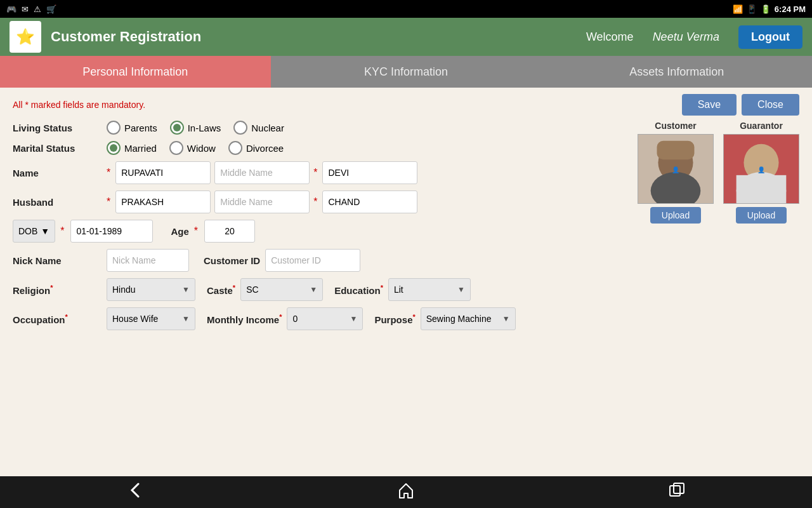  I want to click on name-last-required-star: *, so click(315, 173).